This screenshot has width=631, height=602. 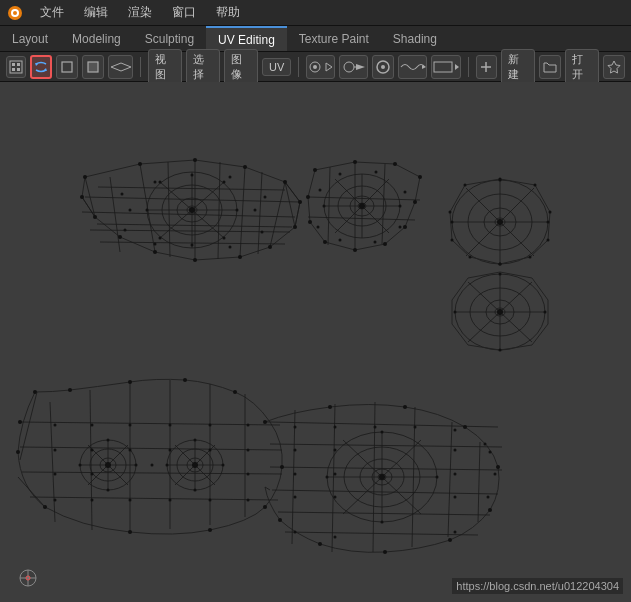 What do you see at coordinates (41, 67) in the screenshot?
I see `active-tool-btn` at bounding box center [41, 67].